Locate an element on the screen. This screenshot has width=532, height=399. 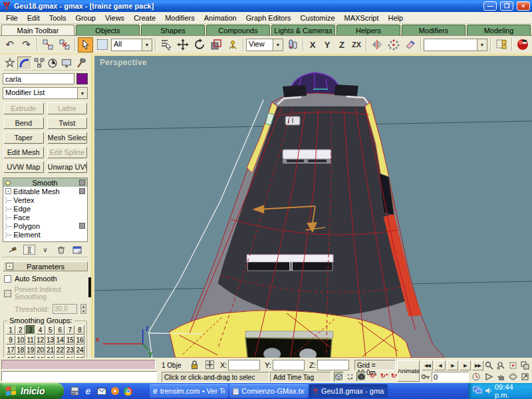
toolbar-tab: Compounds is located at coordinates (238, 30).